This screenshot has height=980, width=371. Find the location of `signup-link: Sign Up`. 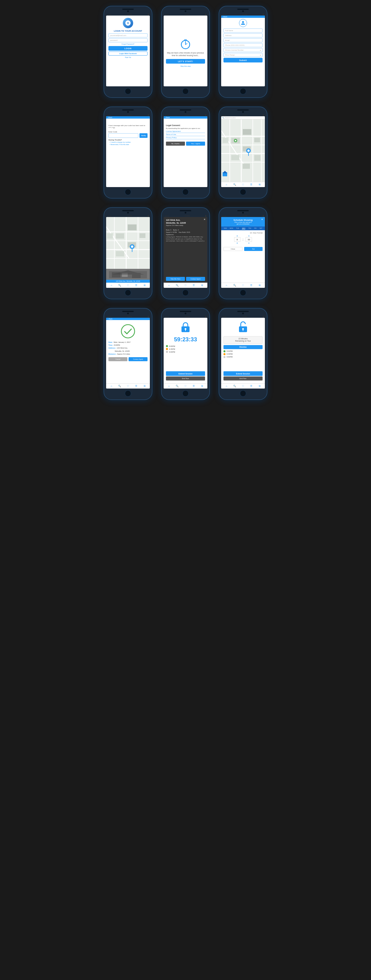

signup-link: Sign Up is located at coordinates (128, 57).